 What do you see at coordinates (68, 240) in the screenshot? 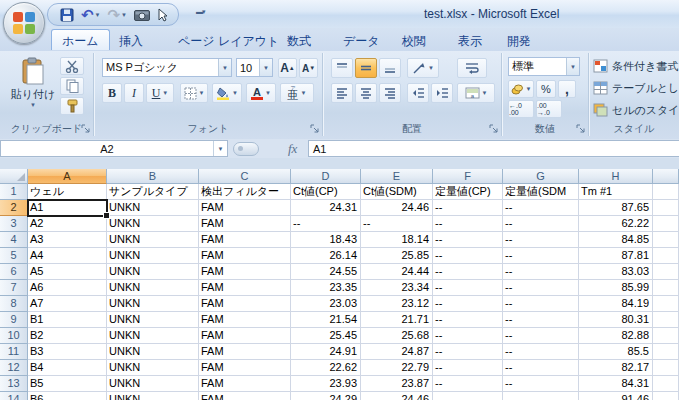
I see `cell: A3` at bounding box center [68, 240].